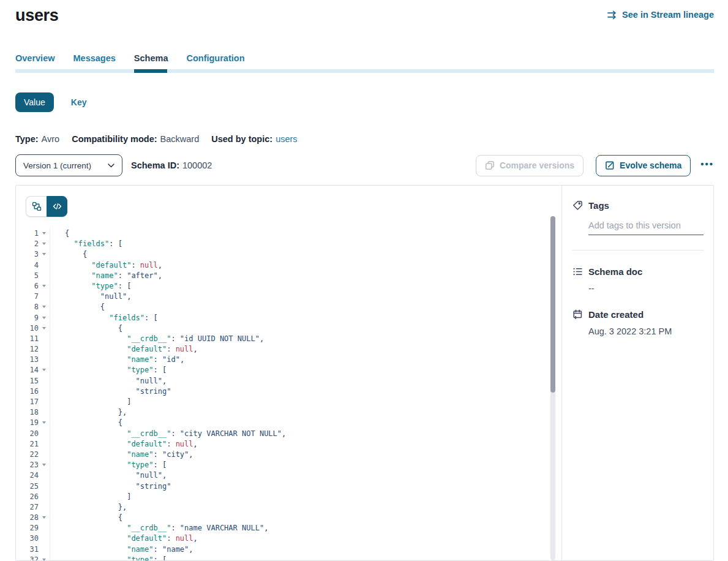 The image size is (728, 561). Describe the element at coordinates (530, 165) in the screenshot. I see `compare-versions-button: Compare versions` at that location.